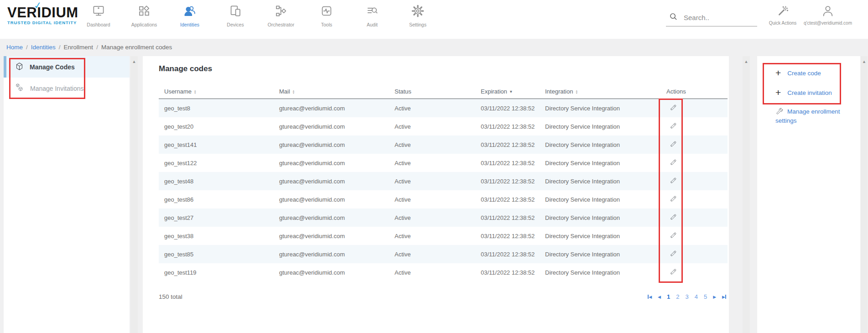  I want to click on breadcrumb-enrollment: Enrollment, so click(78, 47).